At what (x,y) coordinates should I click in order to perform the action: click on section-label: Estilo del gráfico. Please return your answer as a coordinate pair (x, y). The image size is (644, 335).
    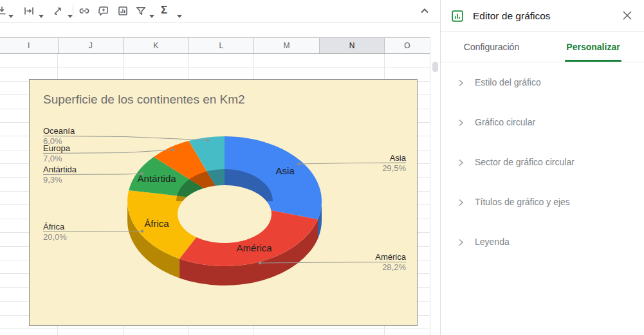
    Looking at the image, I should click on (508, 82).